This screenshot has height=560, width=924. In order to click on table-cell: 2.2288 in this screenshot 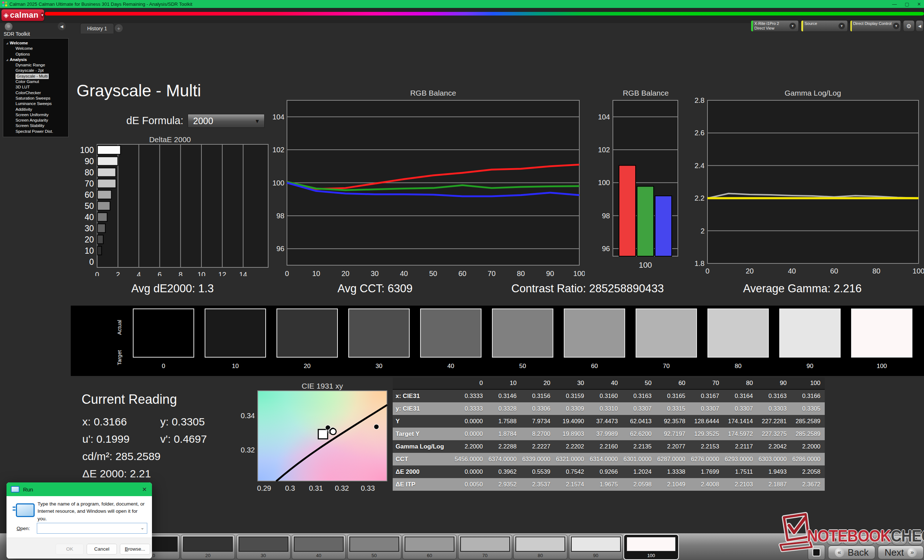, I will do `click(504, 446)`.